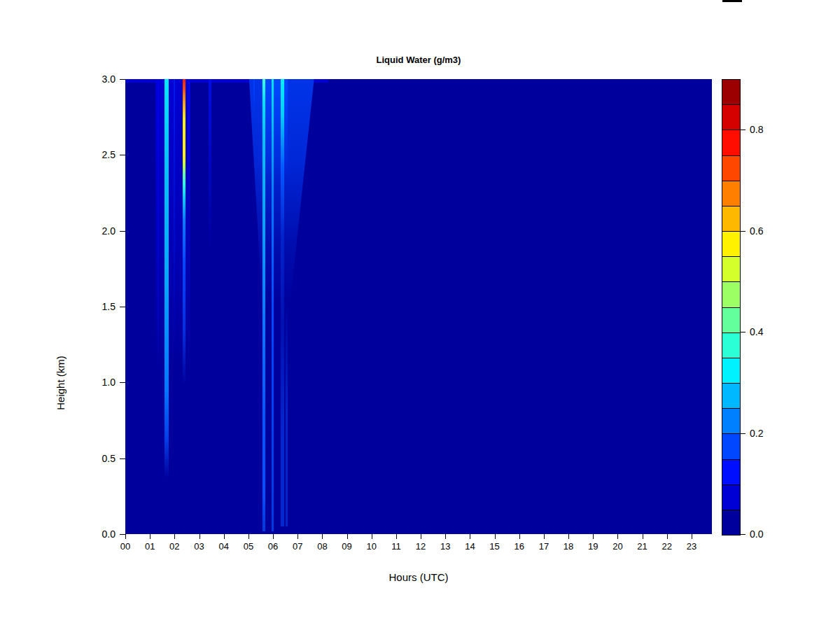  What do you see at coordinates (322, 546) in the screenshot?
I see `x-tick-label: 08` at bounding box center [322, 546].